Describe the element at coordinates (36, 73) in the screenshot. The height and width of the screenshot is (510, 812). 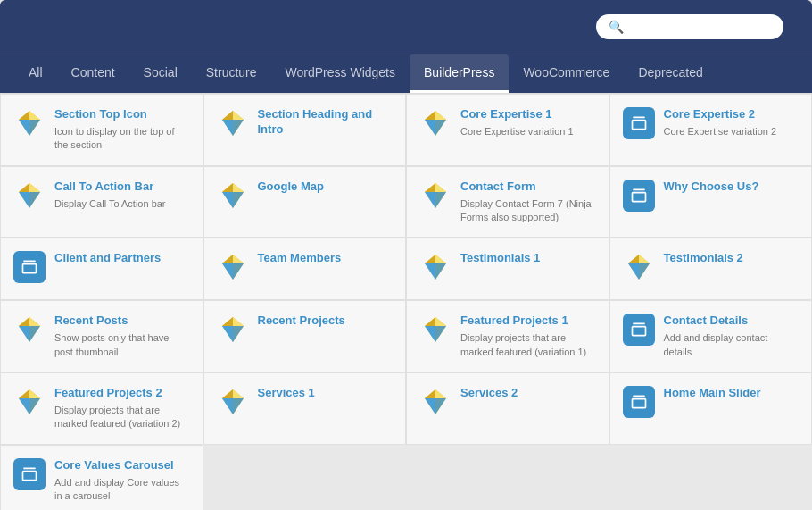
I see `tab-all: All` at that location.